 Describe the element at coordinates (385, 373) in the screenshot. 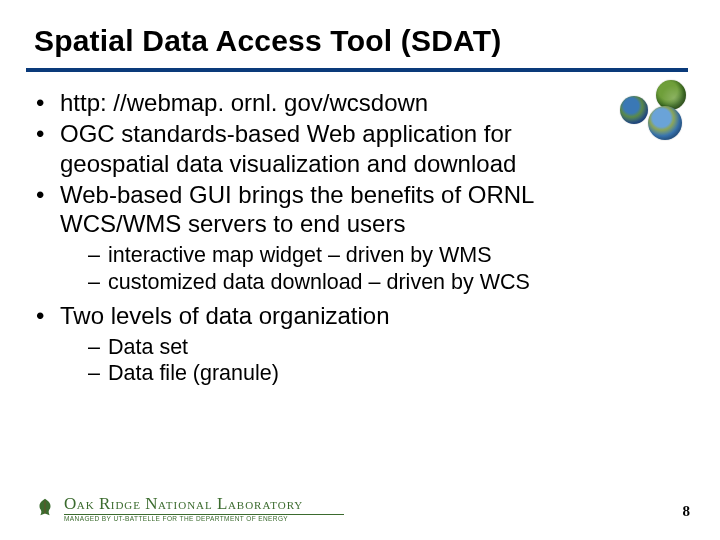

I see `sub-bullet-item: Data file (granule)` at that location.